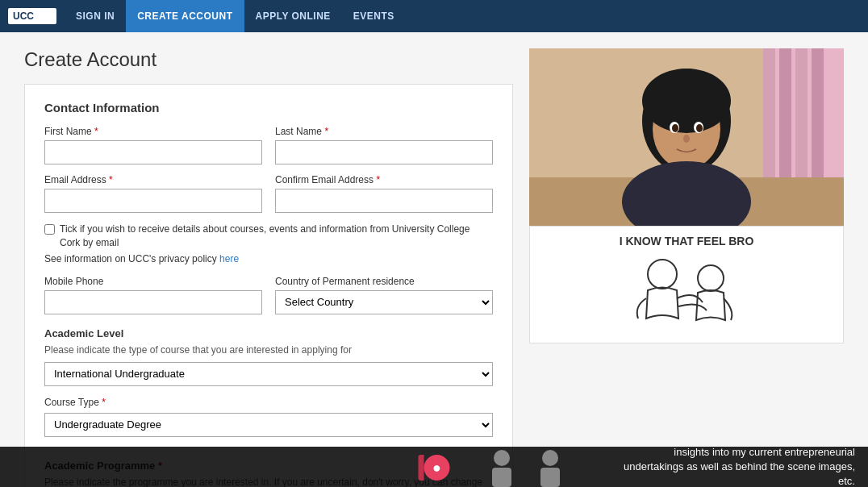  I want to click on newsletter-checkbox, so click(50, 229).